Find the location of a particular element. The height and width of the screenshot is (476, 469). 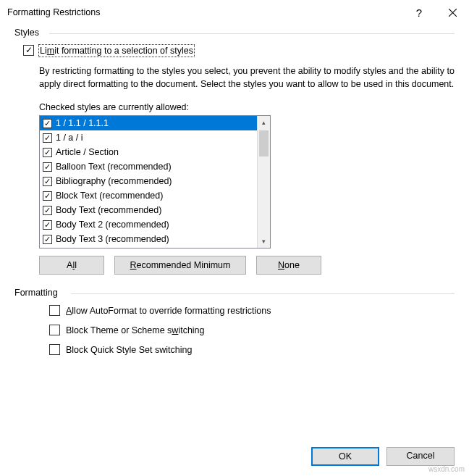

watermark: wsxdn.com is located at coordinates (447, 469).